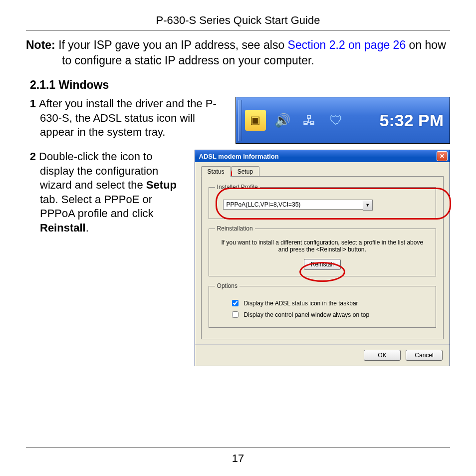 The image size is (476, 476). What do you see at coordinates (126, 118) in the screenshot?
I see `step-1: 1After you install the driver and the P-…` at bounding box center [126, 118].